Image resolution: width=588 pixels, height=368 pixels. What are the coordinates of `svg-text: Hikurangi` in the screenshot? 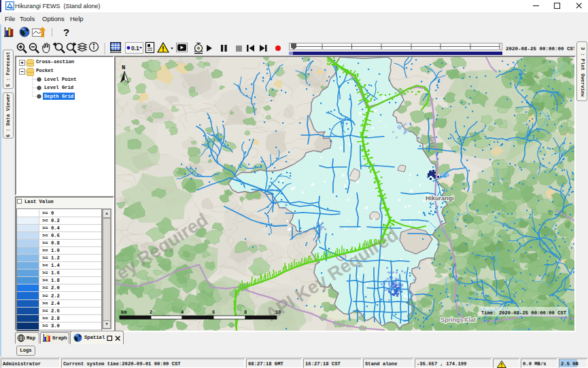 It's located at (440, 198).